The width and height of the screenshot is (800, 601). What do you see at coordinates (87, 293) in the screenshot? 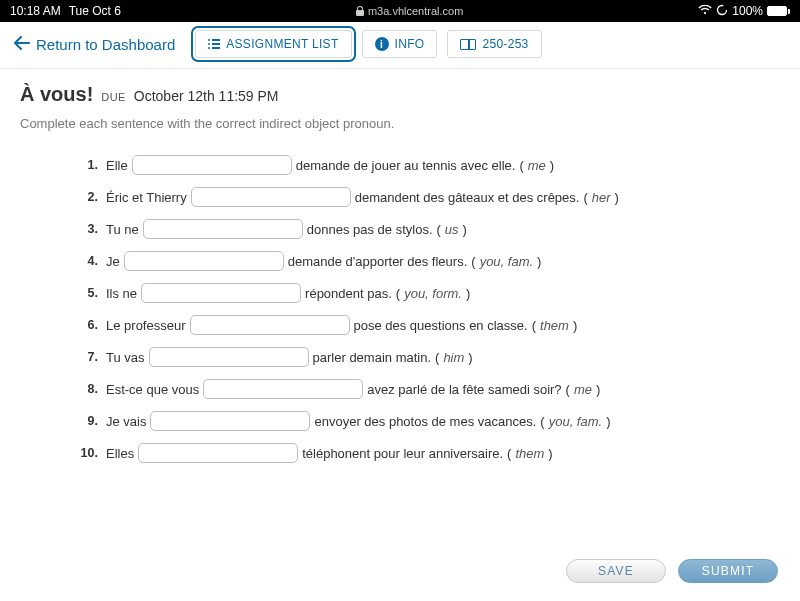
I see `question-number: 5.` at bounding box center [87, 293].